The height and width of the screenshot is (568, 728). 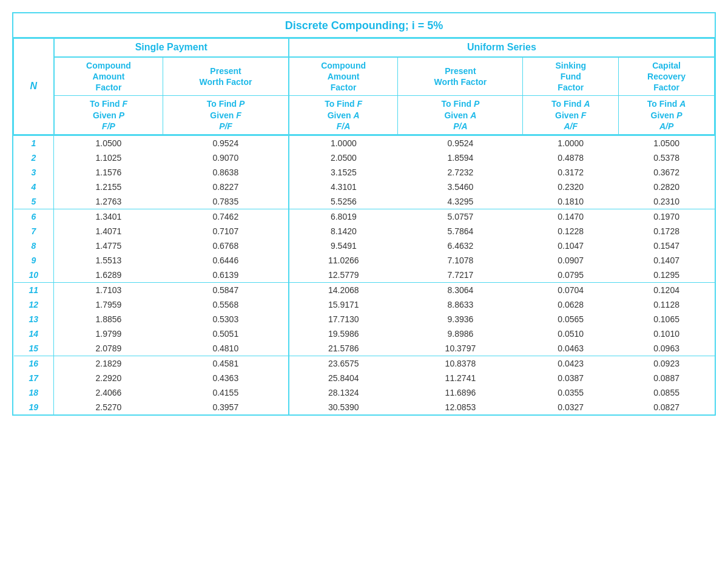 I want to click on col-header-fia-find: To Find FGiven AF/A, so click(x=343, y=115).